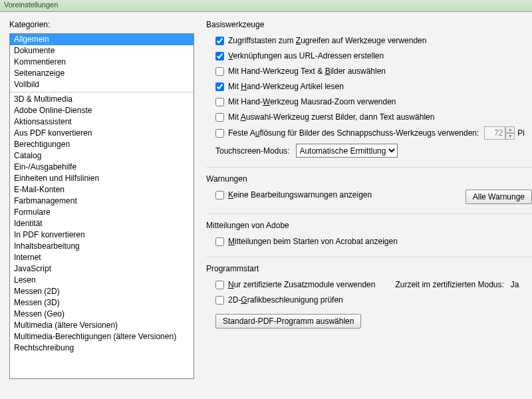  What do you see at coordinates (369, 269) in the screenshot?
I see `group-title-programmstart: Programmstart` at bounding box center [369, 269].